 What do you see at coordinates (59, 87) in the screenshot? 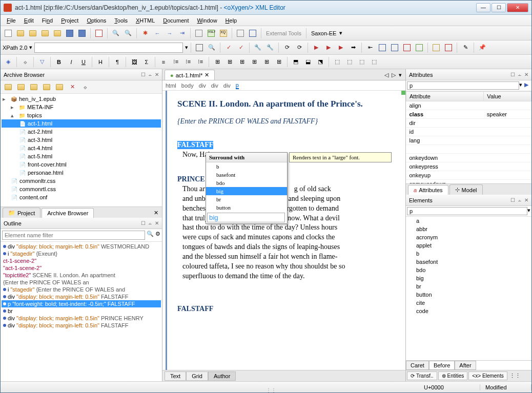
I see `archive-extract-icon` at bounding box center [59, 87].